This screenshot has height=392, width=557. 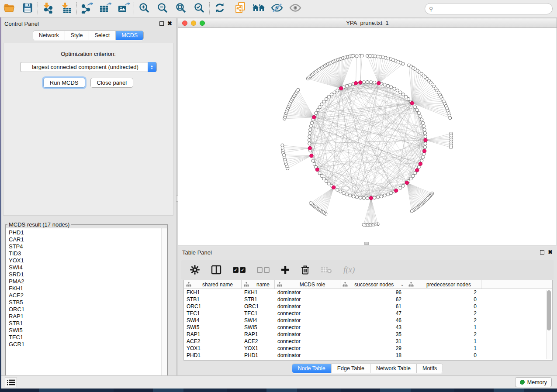 What do you see at coordinates (444, 313) in the screenshot?
I see `table-cell: 2` at bounding box center [444, 313].